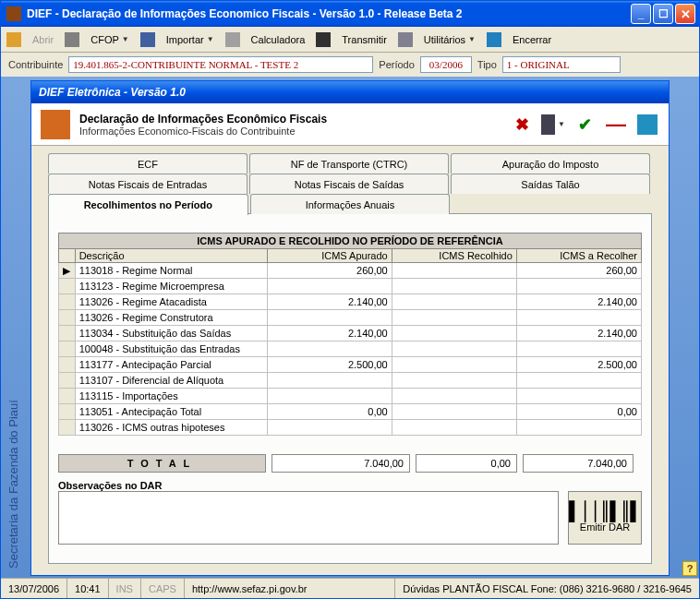  I want to click on app-icon, so click(14, 14).